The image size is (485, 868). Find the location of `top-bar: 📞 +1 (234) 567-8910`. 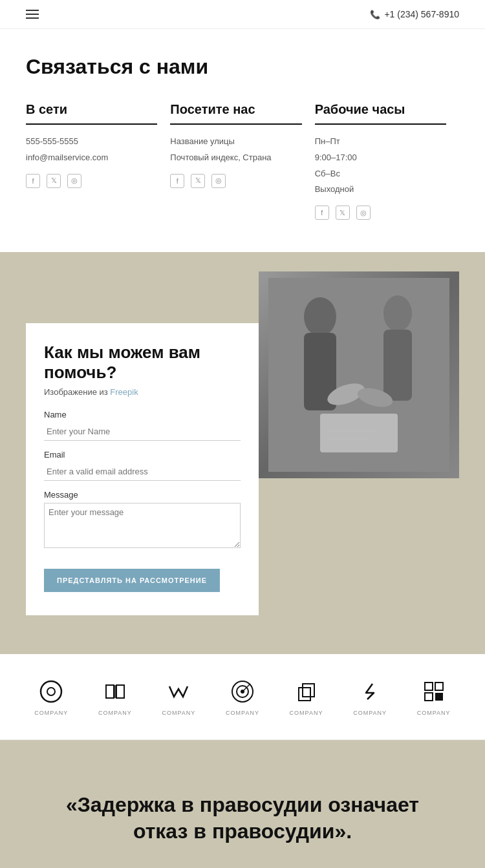

top-bar: 📞 +1 (234) 567-8910 is located at coordinates (242, 14).